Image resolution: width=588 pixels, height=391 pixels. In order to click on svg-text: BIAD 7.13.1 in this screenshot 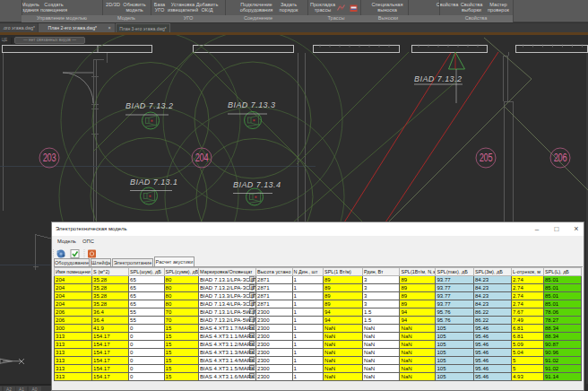, I will do `click(154, 182)`.